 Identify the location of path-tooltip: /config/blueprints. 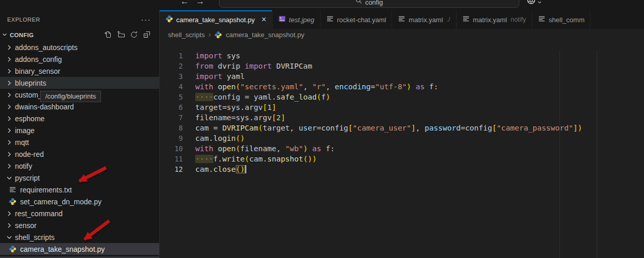
(71, 96).